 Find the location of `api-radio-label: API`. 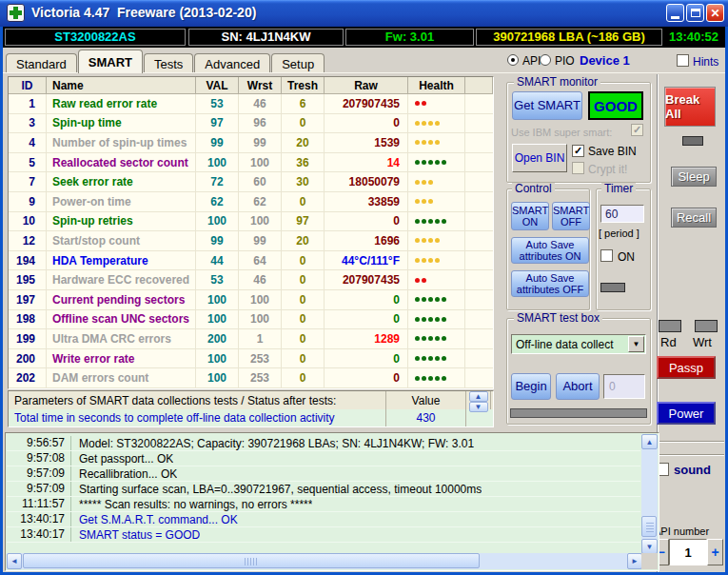

api-radio-label: API is located at coordinates (531, 61).